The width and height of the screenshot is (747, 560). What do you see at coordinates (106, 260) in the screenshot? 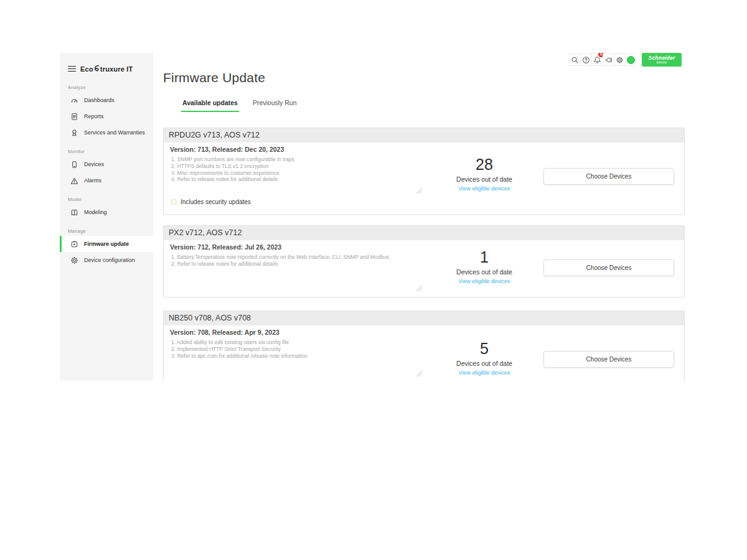
I see `sidebar-item-device-configuration: Device configuration` at bounding box center [106, 260].